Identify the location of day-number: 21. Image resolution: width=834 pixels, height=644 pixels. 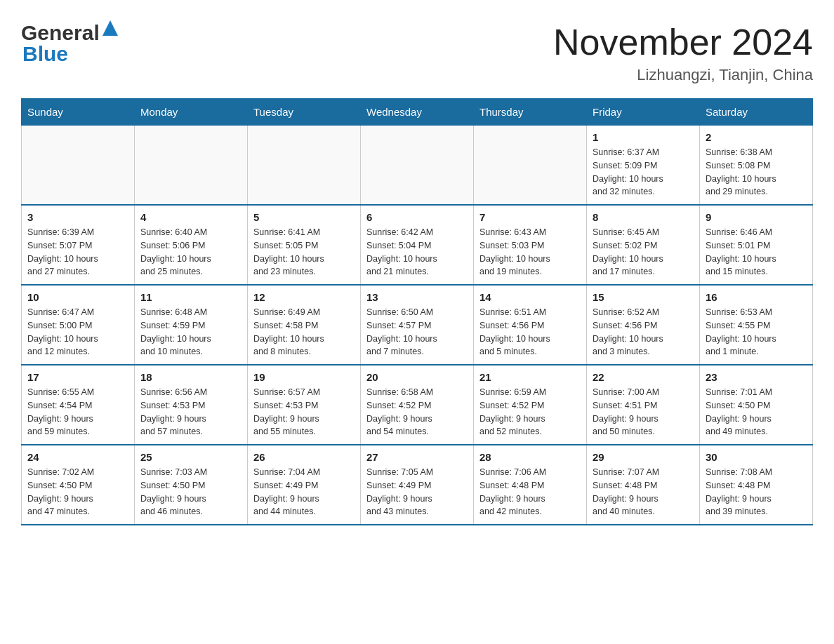
(530, 377).